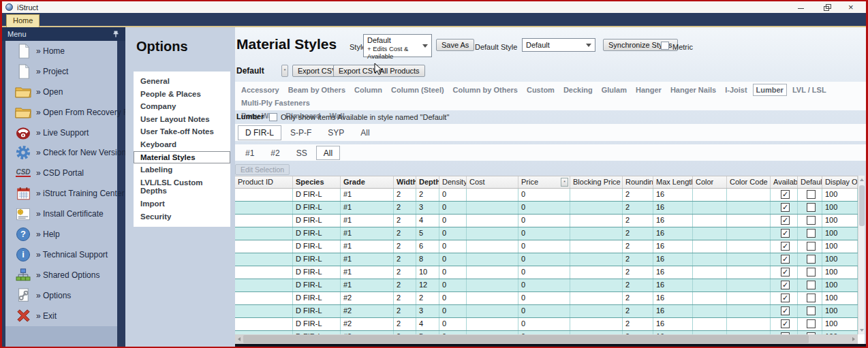 This screenshot has width=868, height=348. I want to click on default-checkbox, so click(811, 324).